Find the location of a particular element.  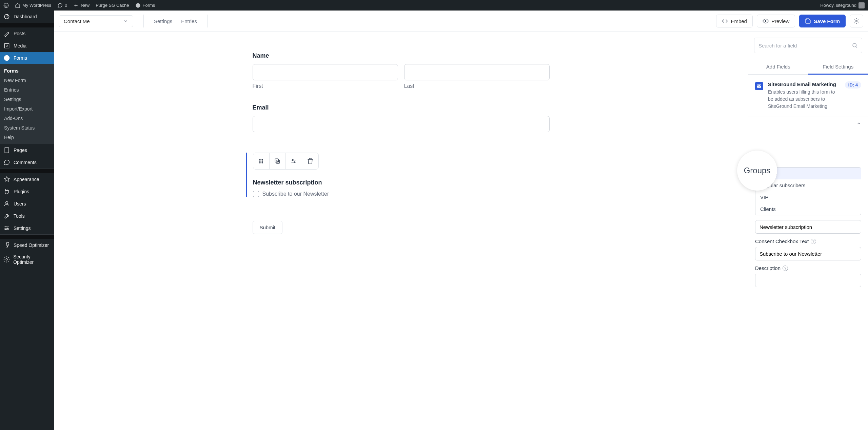

site-link: My WordPress is located at coordinates (33, 5).